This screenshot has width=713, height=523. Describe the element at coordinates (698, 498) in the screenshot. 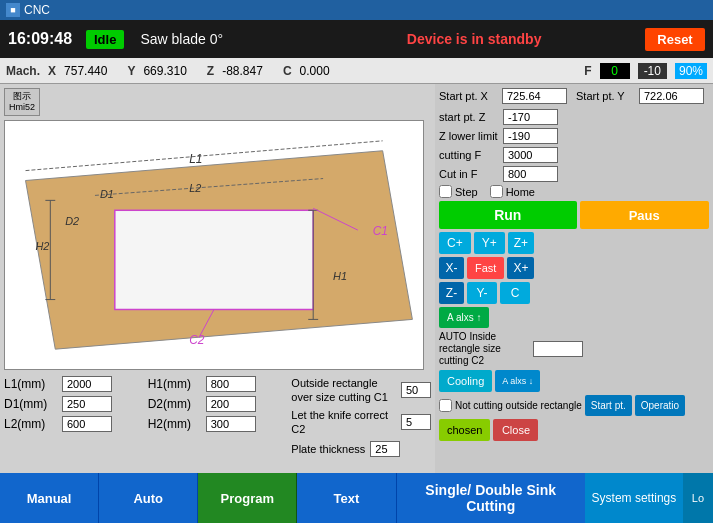

I see `last-button: Lo` at that location.